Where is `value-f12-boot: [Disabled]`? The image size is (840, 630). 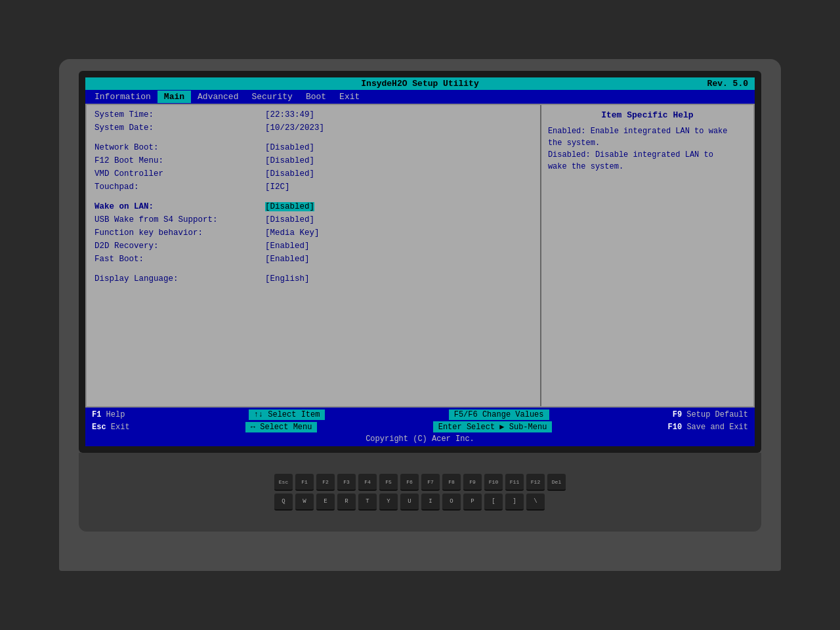 value-f12-boot: [Disabled] is located at coordinates (290, 161).